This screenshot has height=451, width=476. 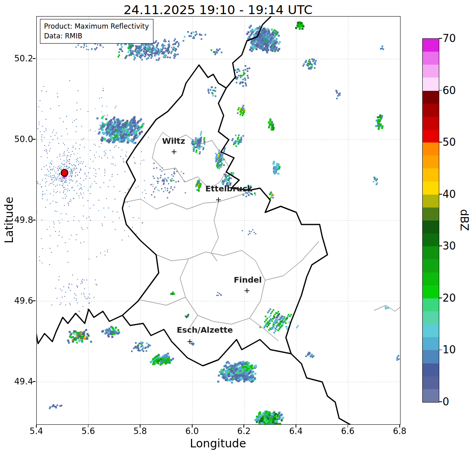 I want to click on colorbar-tick-label: 50, so click(x=449, y=142).